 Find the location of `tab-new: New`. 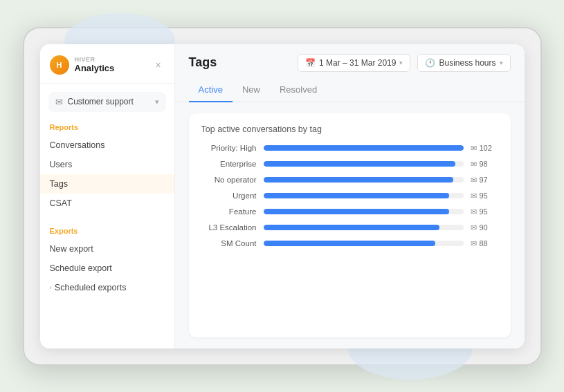

tab-new: New is located at coordinates (251, 91).